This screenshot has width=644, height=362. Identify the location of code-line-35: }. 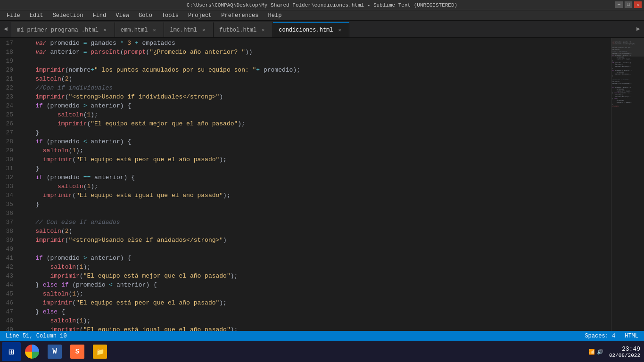
(316, 205).